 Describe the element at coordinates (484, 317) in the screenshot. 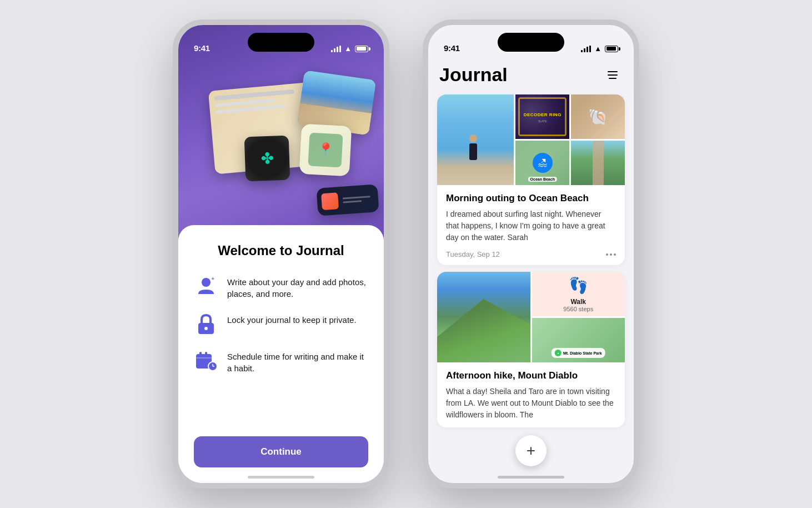

I see `photo-mountain` at that location.